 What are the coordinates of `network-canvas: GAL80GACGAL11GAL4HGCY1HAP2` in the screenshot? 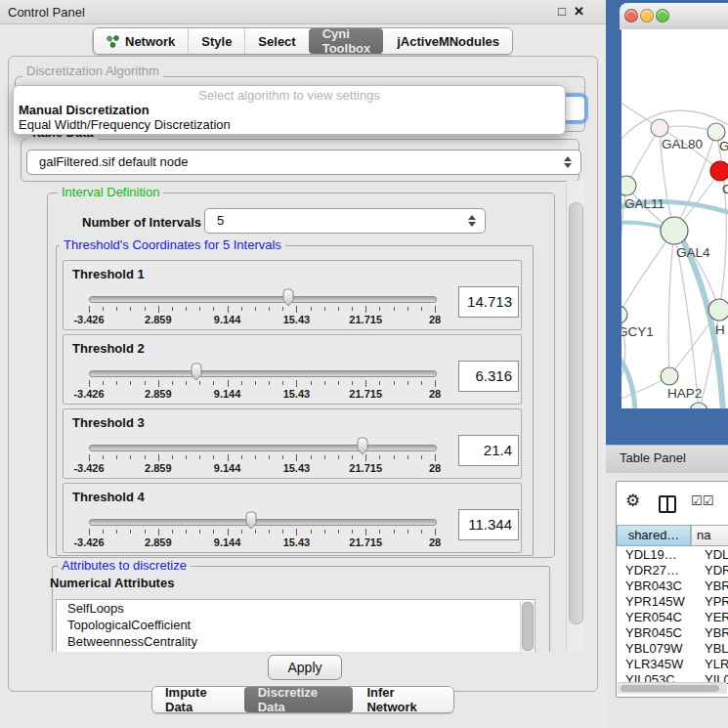 It's located at (674, 219).